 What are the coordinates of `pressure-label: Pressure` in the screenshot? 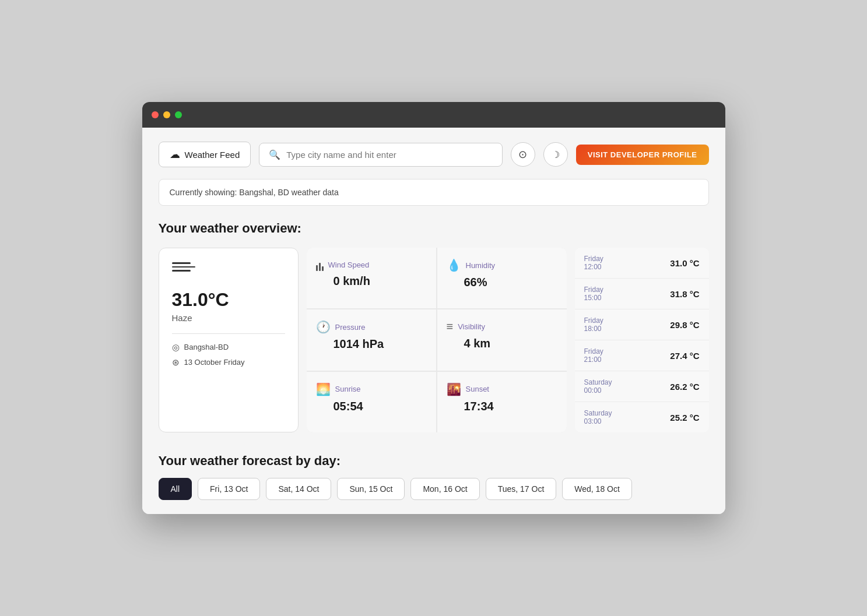 It's located at (350, 328).